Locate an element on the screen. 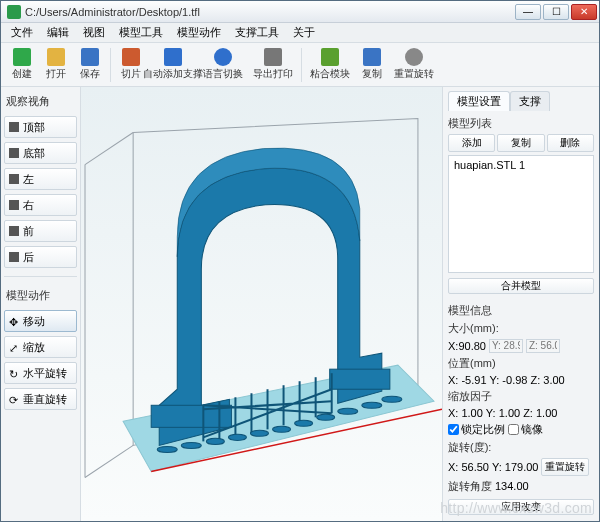  menu-model-action: 模型动作 is located at coordinates (199, 32).